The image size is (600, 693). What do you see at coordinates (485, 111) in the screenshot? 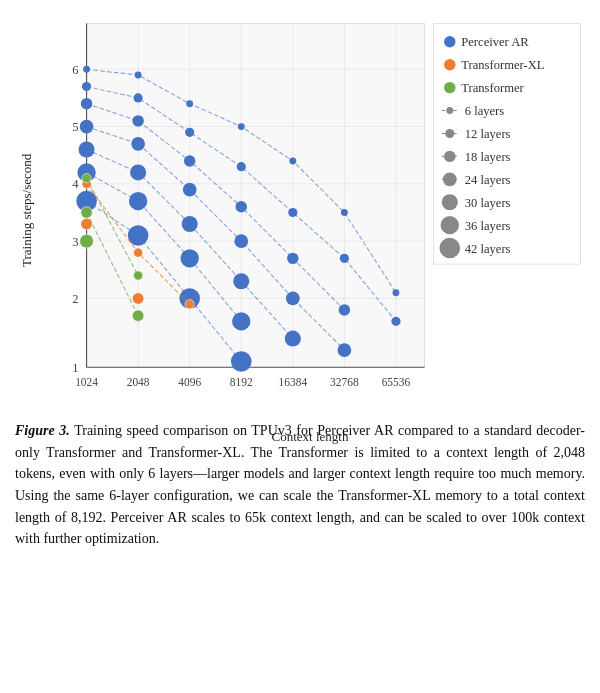
I see `svg-text: 6 layers` at bounding box center [485, 111].